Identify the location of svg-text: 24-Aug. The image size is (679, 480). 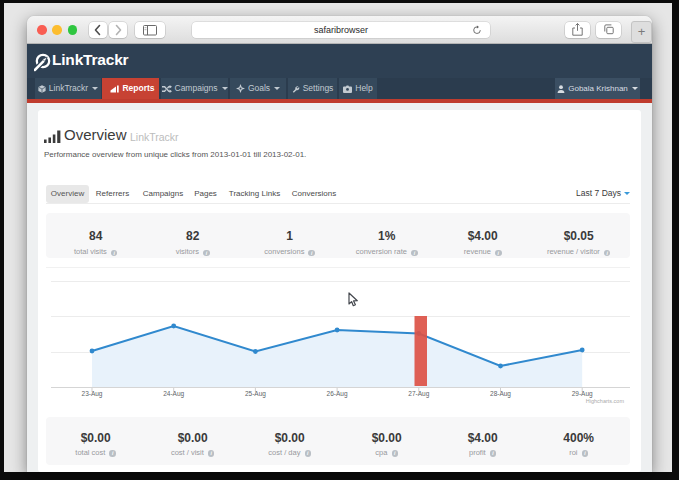
(174, 394).